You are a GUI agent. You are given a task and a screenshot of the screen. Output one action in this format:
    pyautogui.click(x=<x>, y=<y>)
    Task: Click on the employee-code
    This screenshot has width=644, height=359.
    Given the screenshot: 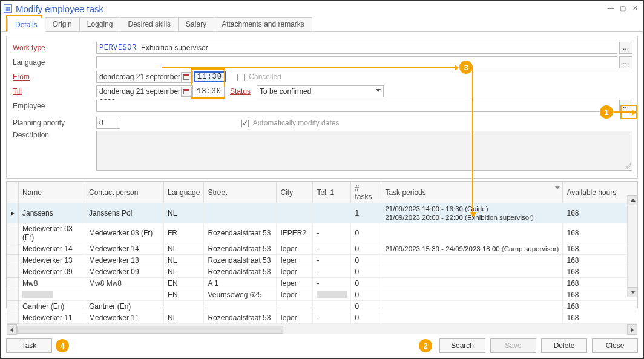 What is the action you would take?
    pyautogui.click(x=117, y=106)
    